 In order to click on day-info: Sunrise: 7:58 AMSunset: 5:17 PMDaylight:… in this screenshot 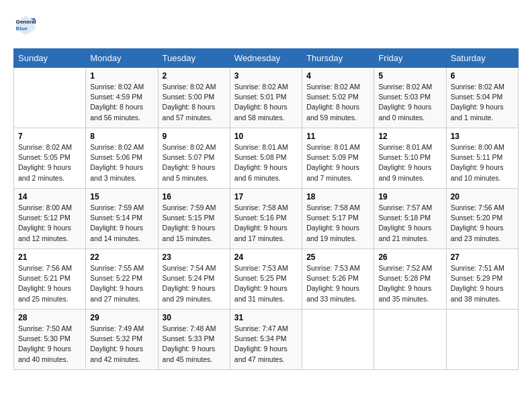, I will do `click(338, 223)`.